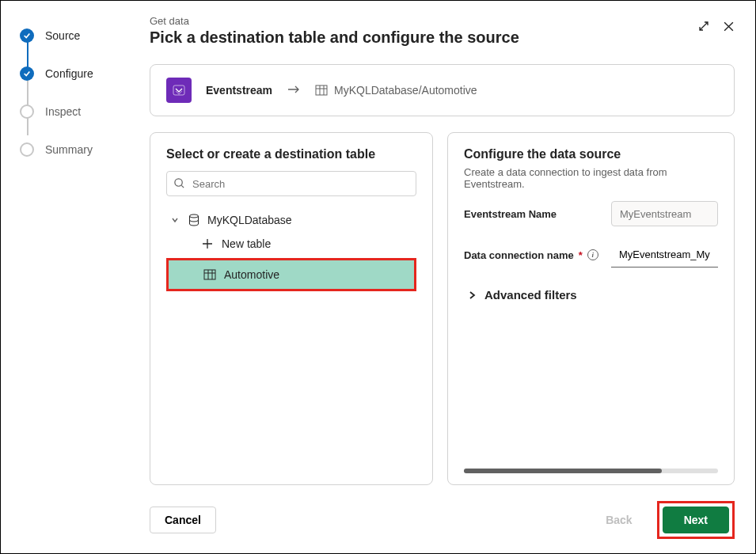  Describe the element at coordinates (291, 275) in the screenshot. I see `table-item-automotive: Automotive` at that location.